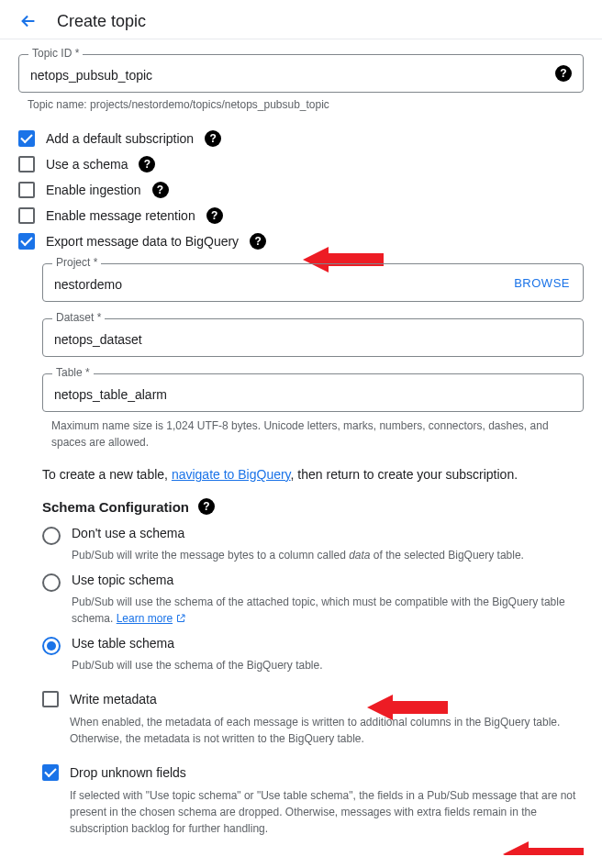 This screenshot has width=602, height=868. What do you see at coordinates (27, 241) in the screenshot?
I see `export-bigquery-checkbox` at bounding box center [27, 241].